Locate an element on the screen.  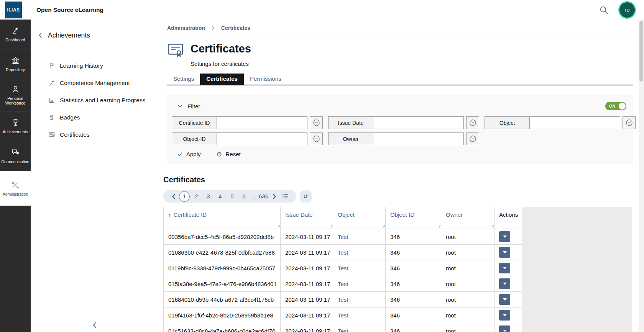
side-panel-title: Achievements is located at coordinates (69, 35).